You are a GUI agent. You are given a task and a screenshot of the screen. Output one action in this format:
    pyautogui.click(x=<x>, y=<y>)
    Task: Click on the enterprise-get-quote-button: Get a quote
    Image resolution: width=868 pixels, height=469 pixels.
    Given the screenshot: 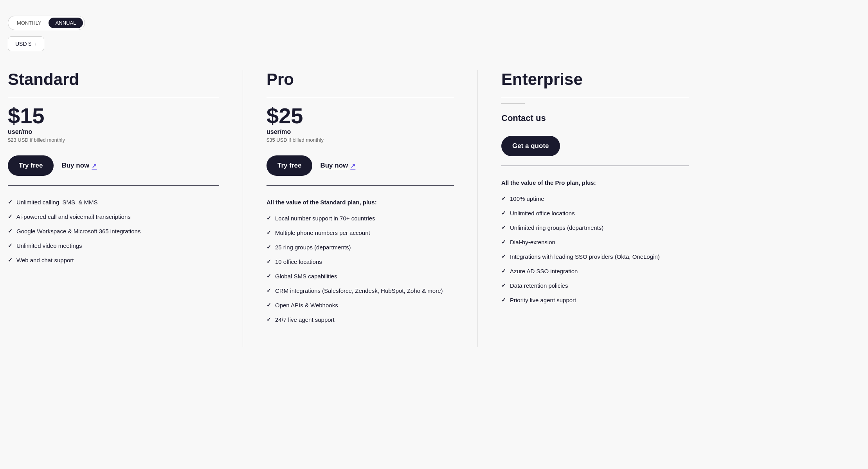 What is the action you would take?
    pyautogui.click(x=531, y=146)
    